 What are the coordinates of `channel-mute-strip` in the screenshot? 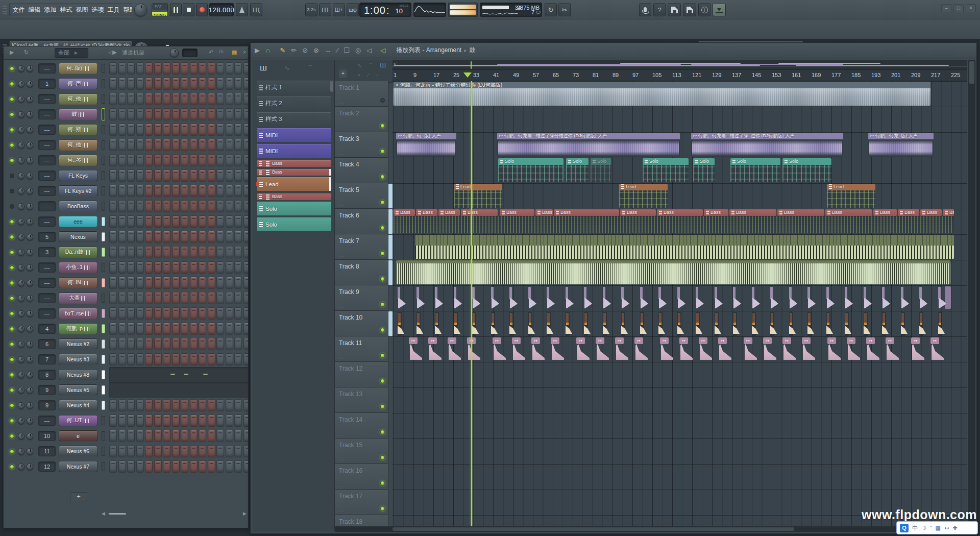 It's located at (103, 298).